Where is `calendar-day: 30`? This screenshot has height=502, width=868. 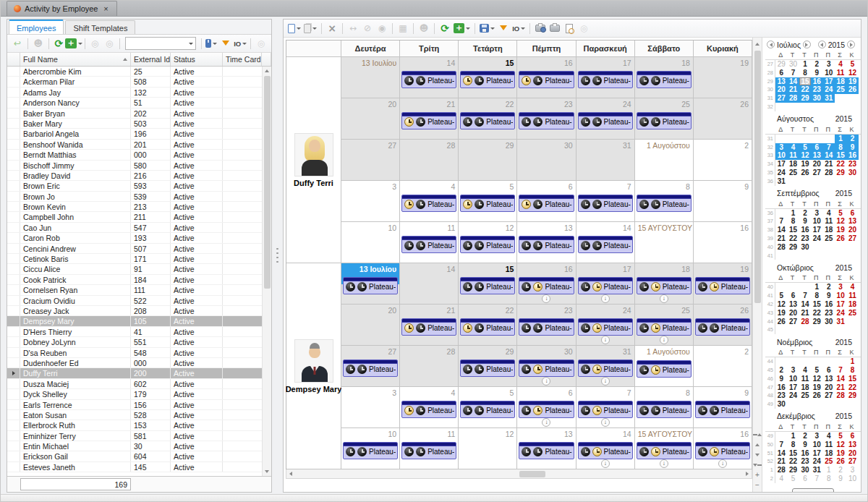 calendar-day: 30 is located at coordinates (793, 64).